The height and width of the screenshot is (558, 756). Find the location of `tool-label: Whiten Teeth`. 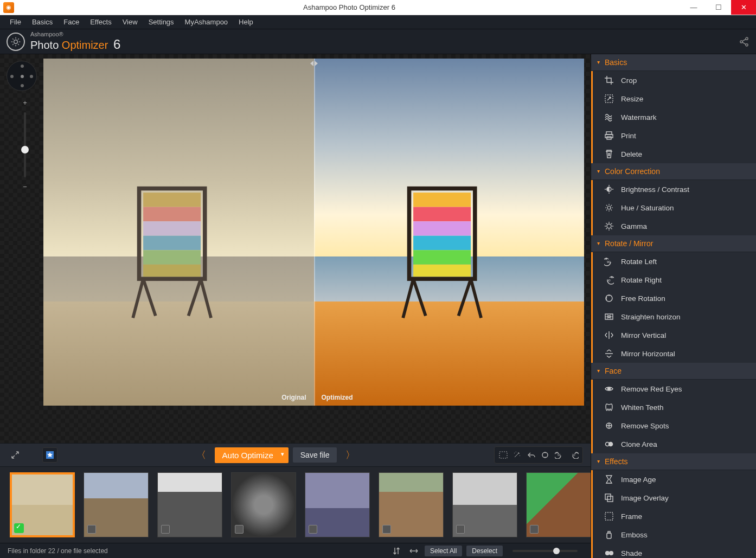

tool-label: Whiten Teeth is located at coordinates (642, 408).